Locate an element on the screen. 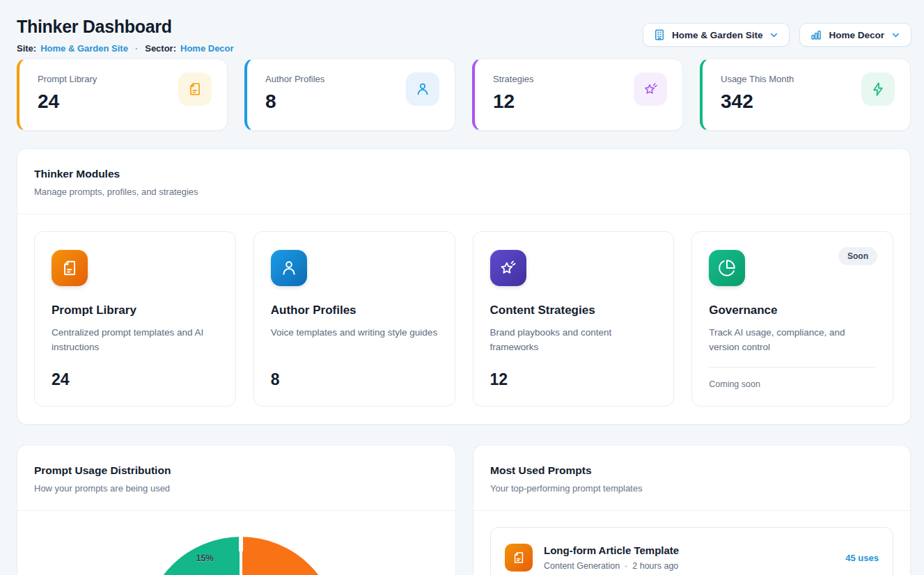 Image resolution: width=924 pixels, height=575 pixels. donut-chart: 15% is located at coordinates (237, 543).